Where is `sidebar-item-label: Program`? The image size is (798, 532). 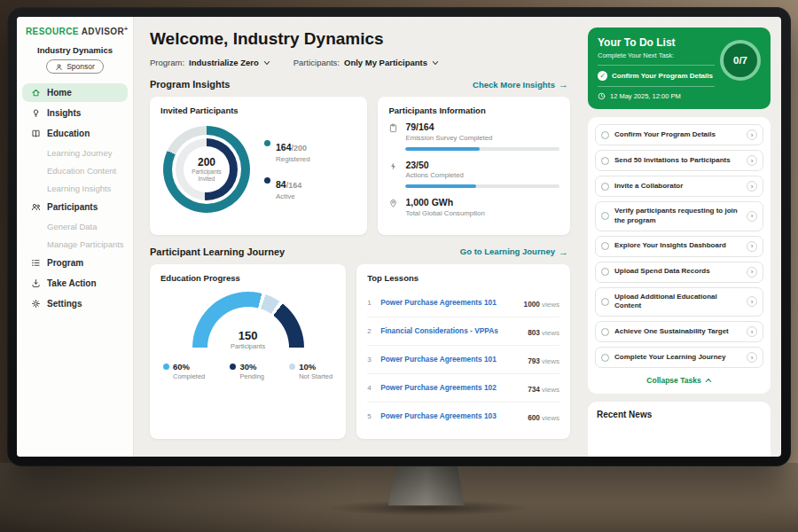 sidebar-item-label: Program is located at coordinates (66, 262).